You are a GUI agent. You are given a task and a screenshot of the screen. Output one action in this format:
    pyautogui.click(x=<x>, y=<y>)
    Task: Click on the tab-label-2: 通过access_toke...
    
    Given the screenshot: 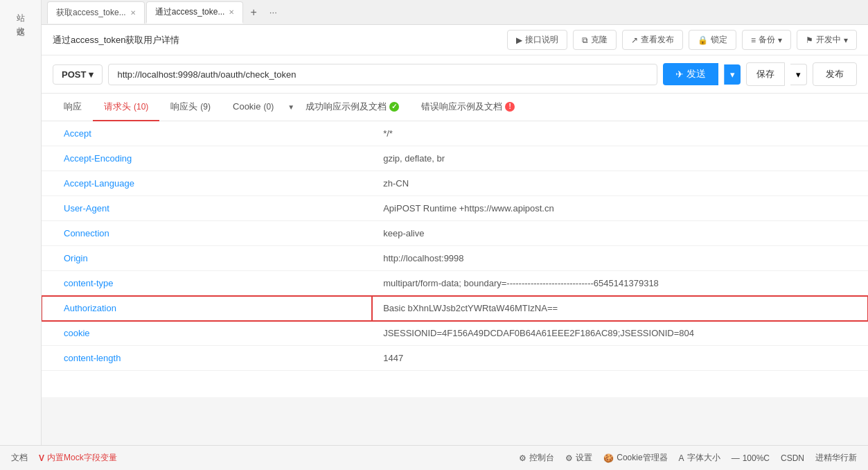 What is the action you would take?
    pyautogui.click(x=190, y=12)
    